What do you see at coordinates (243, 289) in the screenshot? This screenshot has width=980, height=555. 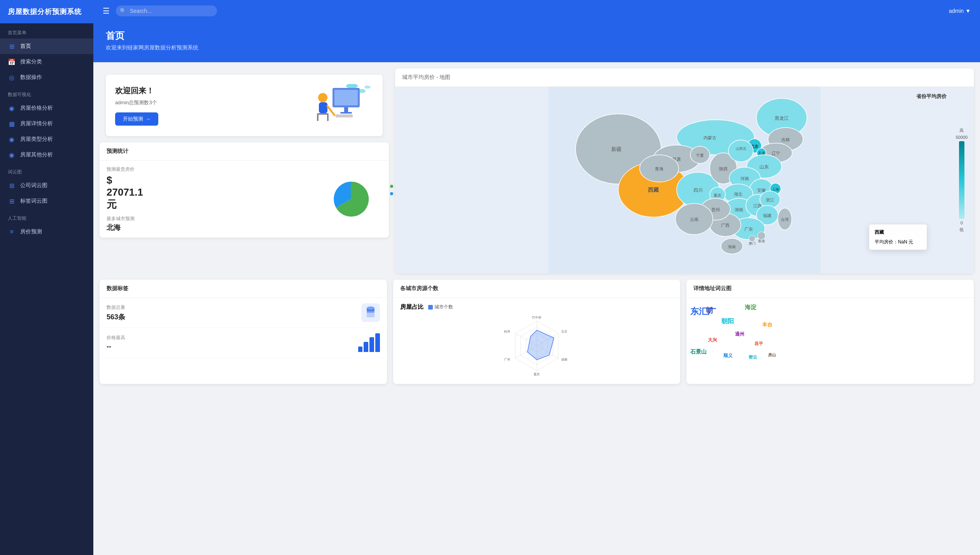 I see `data-tags-header: 数据标签` at bounding box center [243, 289].